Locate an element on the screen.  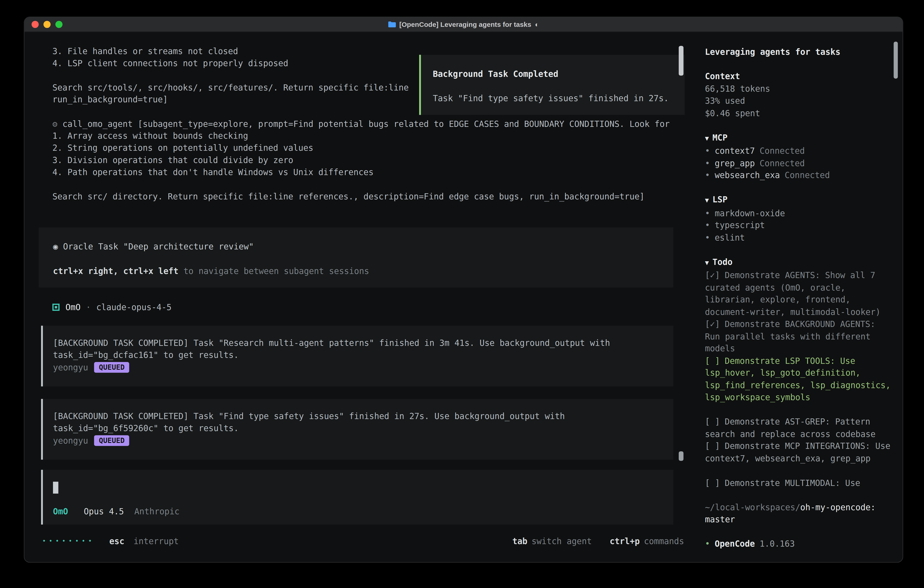
text-cursor is located at coordinates (56, 487).